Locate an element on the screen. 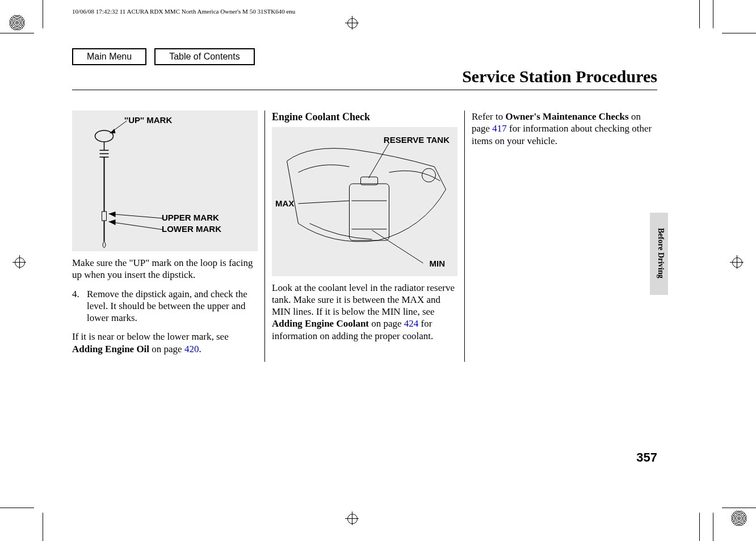  page-420-link: 420 is located at coordinates (192, 349).